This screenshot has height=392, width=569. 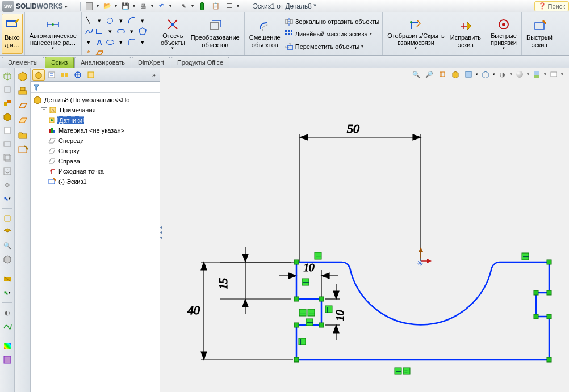 I want to click on trim-button: Отсечь объекты ▾, so click(x=173, y=34).